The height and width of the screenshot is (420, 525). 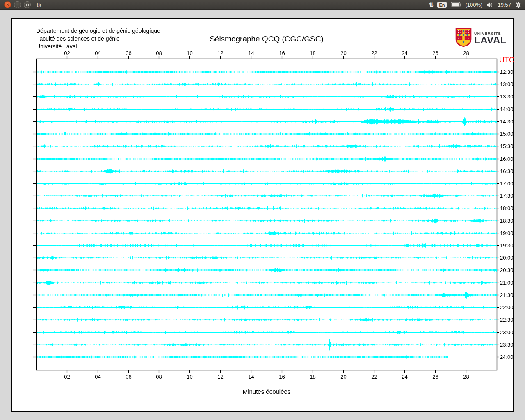 I want to click on maximize-button, so click(x=27, y=5).